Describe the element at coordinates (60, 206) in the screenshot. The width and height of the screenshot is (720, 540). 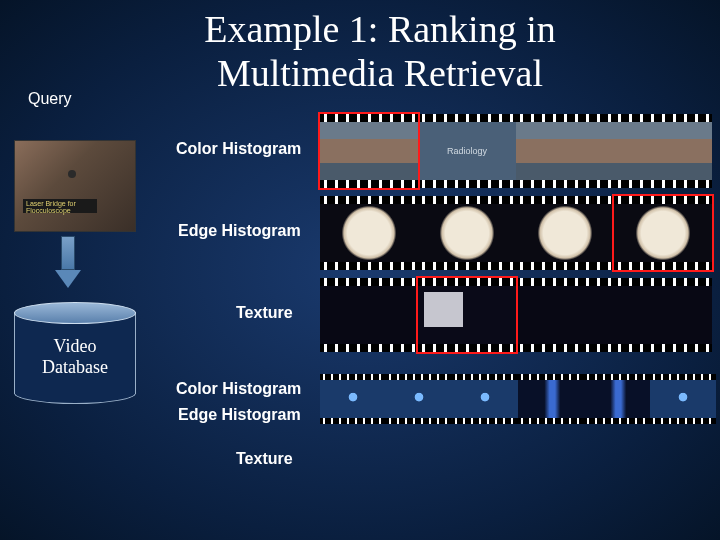
I see `query-image-caption: Laser Bridge for Flocculoscope` at that location.